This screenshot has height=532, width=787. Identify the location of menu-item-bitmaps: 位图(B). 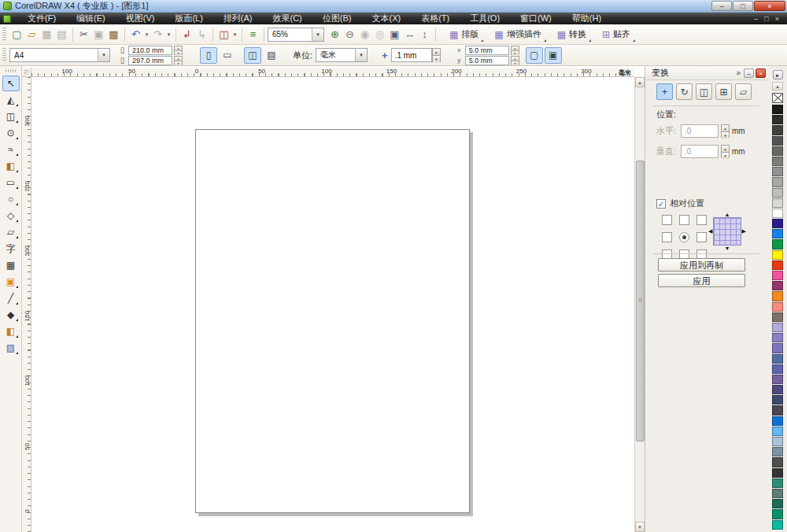
(337, 19).